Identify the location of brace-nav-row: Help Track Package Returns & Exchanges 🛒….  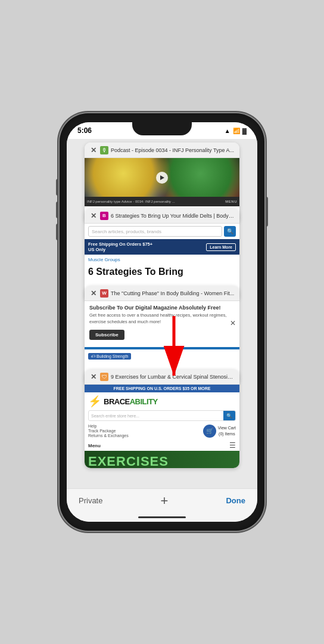
(162, 431).